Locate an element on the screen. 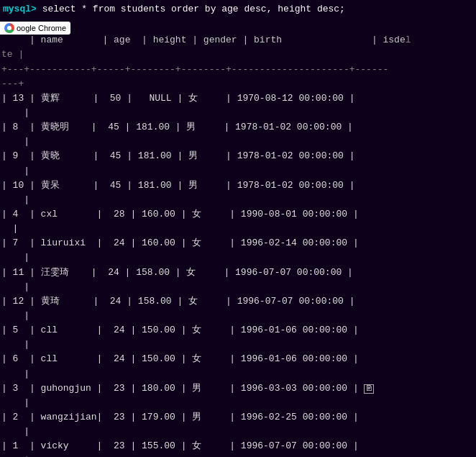 The height and width of the screenshot is (457, 476). table-row: | 1 | vicky | 23 | 155.00 | 女 | 1996-07-… is located at coordinates (180, 446).